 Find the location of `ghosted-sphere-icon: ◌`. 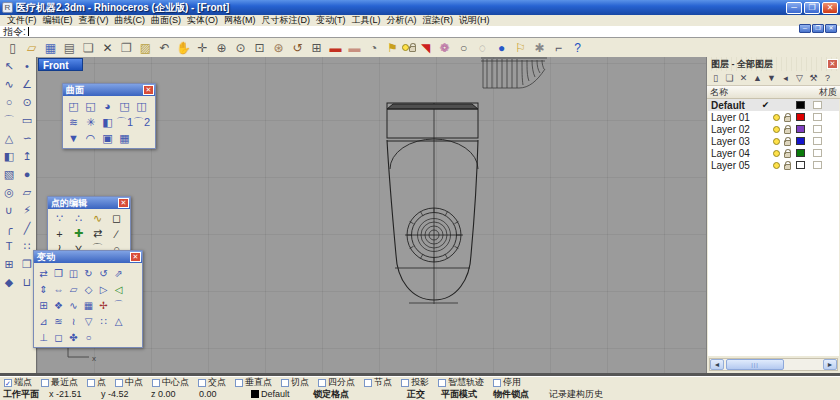

ghosted-sphere-icon: ◌ is located at coordinates (482, 48).